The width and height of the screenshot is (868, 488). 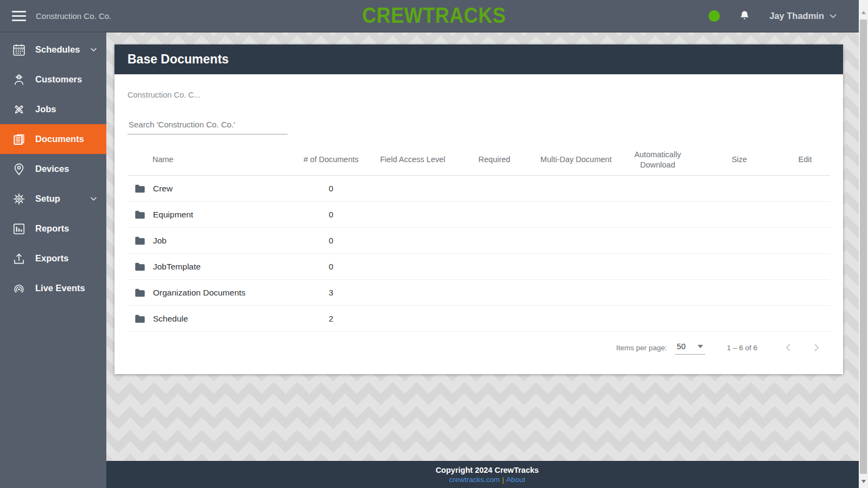 What do you see at coordinates (714, 16) in the screenshot?
I see `connection-status-dot` at bounding box center [714, 16].